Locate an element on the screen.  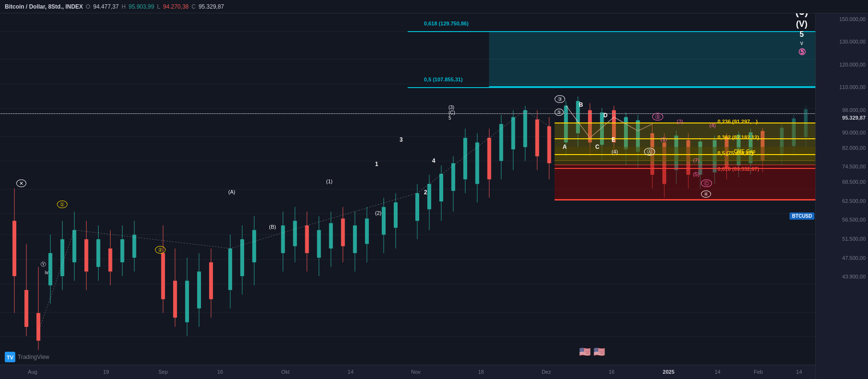
ohlc-o-value: 94.477,37 is located at coordinates (106, 7).